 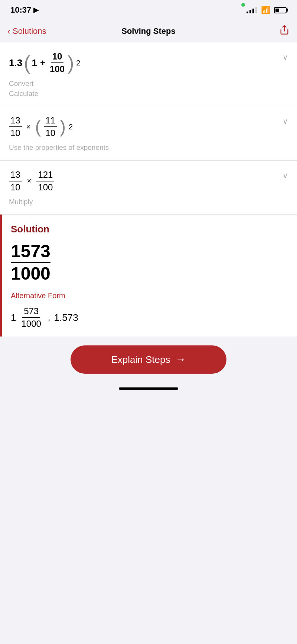 What do you see at coordinates (43, 63) in the screenshot?
I see `plus-sign: +` at bounding box center [43, 63].